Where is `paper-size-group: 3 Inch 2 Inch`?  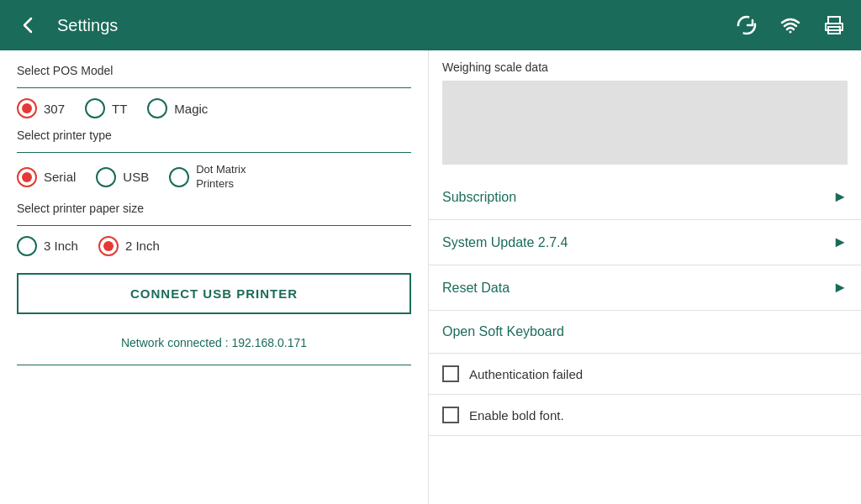 paper-size-group: 3 Inch 2 Inch is located at coordinates (214, 246).